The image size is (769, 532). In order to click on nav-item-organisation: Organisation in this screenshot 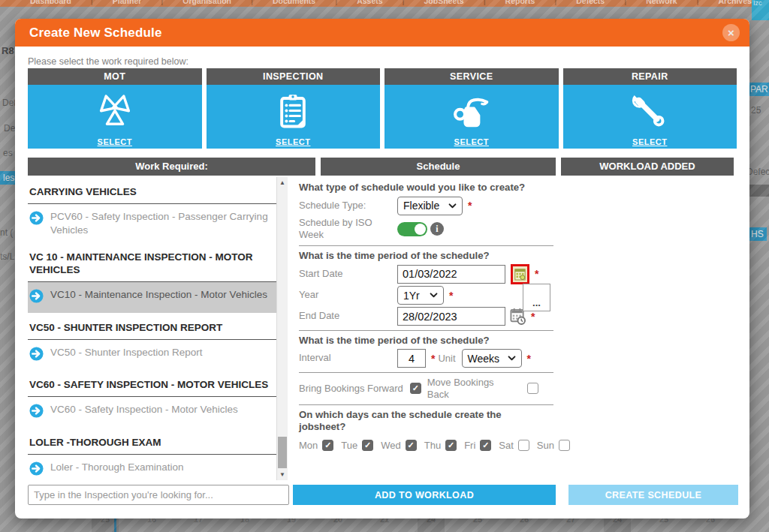, I will do `click(207, 3)`.